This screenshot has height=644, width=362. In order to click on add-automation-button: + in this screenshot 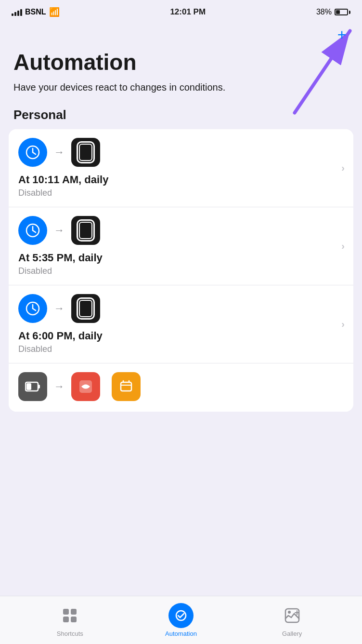, I will do `click(342, 35)`.